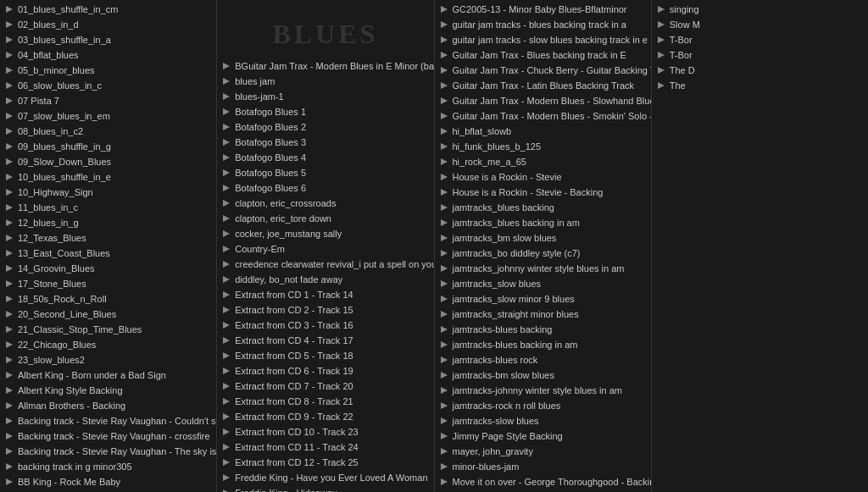 This screenshot has height=492, width=868. What do you see at coordinates (542, 177) in the screenshot?
I see `list-item: House is a Rockin - Stevie` at bounding box center [542, 177].